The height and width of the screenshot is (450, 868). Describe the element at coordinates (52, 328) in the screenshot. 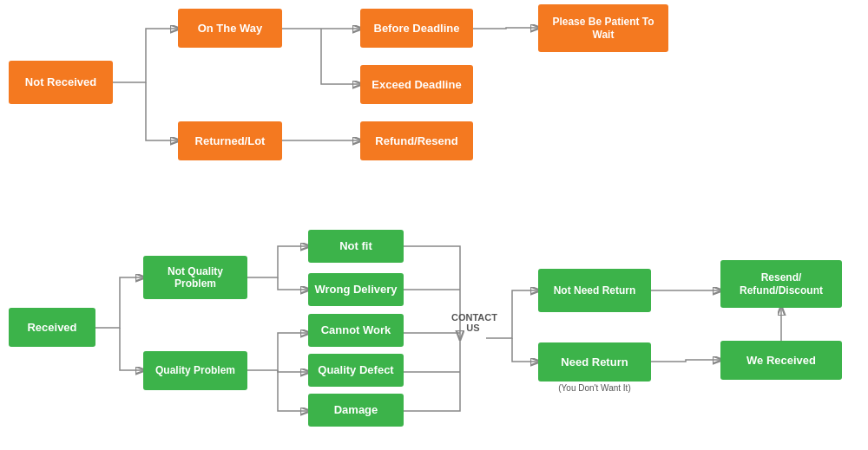

I see `received-node: Received` at that location.